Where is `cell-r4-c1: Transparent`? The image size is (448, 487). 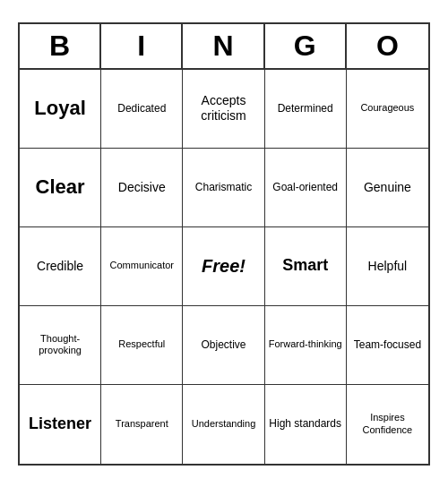
cell-r4-c1: Transparent is located at coordinates (142, 424).